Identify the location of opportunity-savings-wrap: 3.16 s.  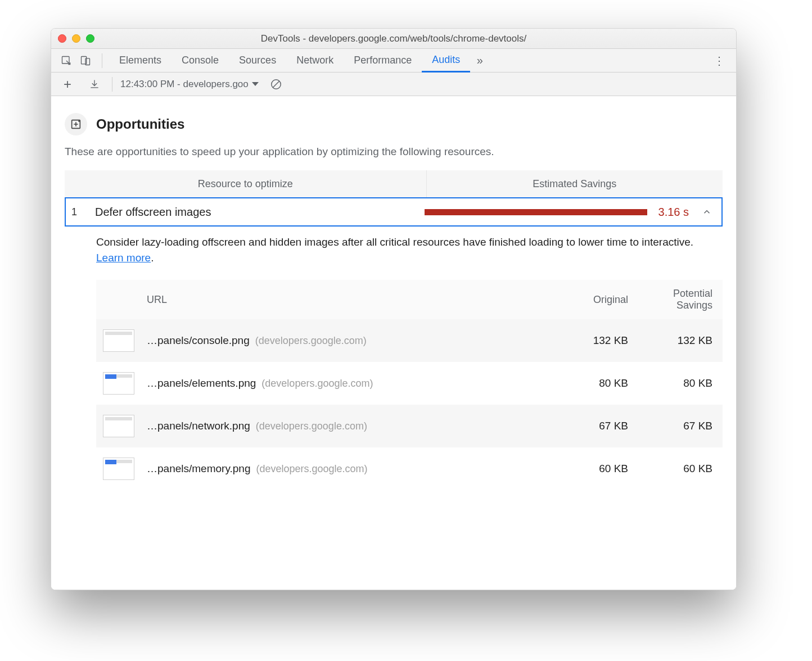
(569, 212).